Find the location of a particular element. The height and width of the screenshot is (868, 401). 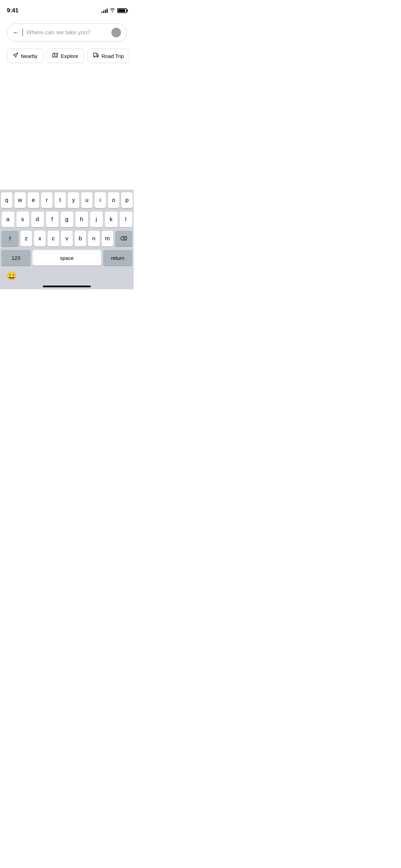

status-bar: 9:41 is located at coordinates (67, 8).